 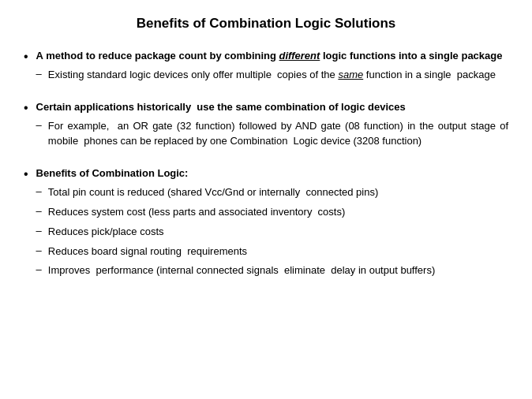 What do you see at coordinates (266, 127) in the screenshot?
I see `list-item: • Certain applications historically use …` at bounding box center [266, 127].